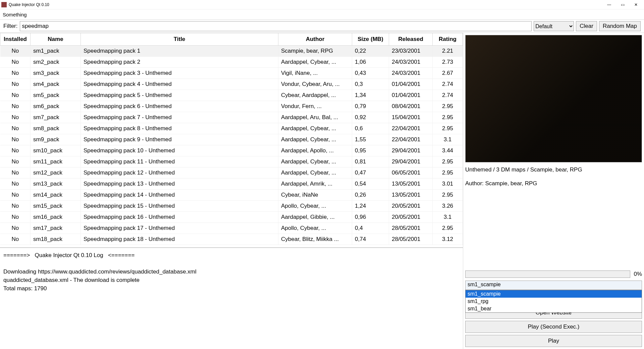 The width and height of the screenshot is (644, 349). I want to click on menubar: Something, so click(322, 14).